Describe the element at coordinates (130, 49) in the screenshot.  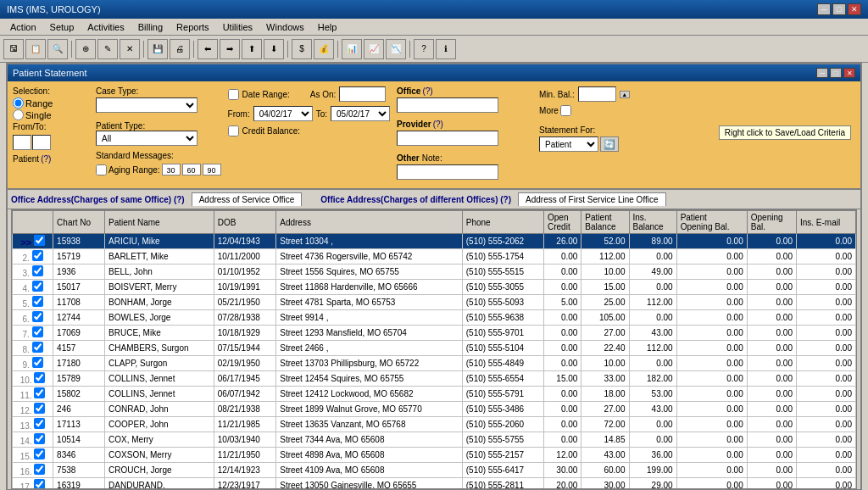
I see `toolbar-btn-6: ✕` at that location.